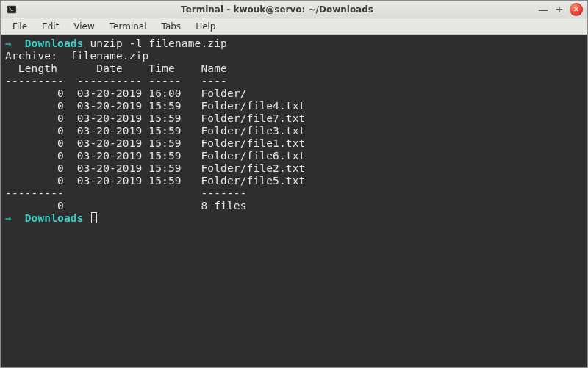 This screenshot has height=368, width=588. Describe the element at coordinates (12, 10) in the screenshot. I see `terminal-icon` at that location.